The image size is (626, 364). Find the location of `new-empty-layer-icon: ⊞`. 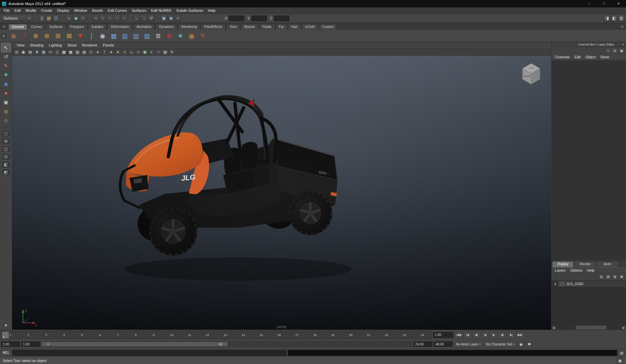

new-empty-layer-icon: ⊞ is located at coordinates (608, 277).